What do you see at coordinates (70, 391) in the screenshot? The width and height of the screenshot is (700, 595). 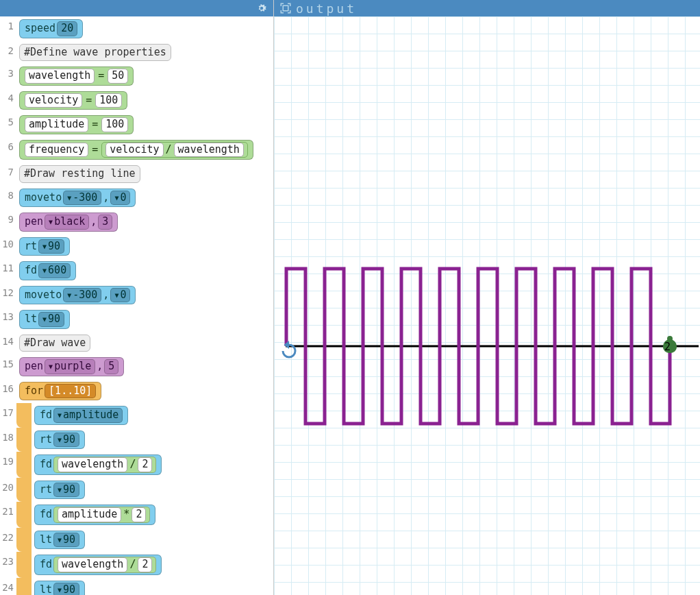 I see `for-range: [1..10]` at bounding box center [70, 391].